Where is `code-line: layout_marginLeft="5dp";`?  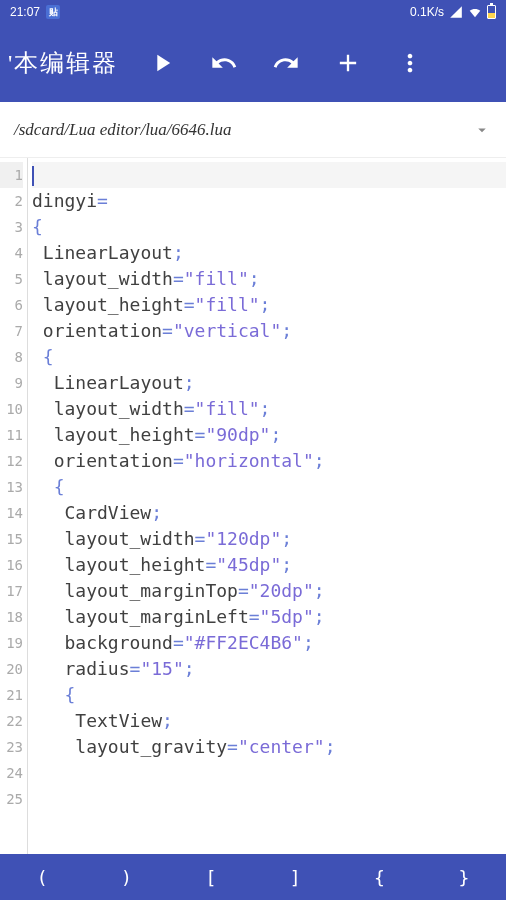 code-line: layout_marginLeft="5dp"; is located at coordinates (269, 617).